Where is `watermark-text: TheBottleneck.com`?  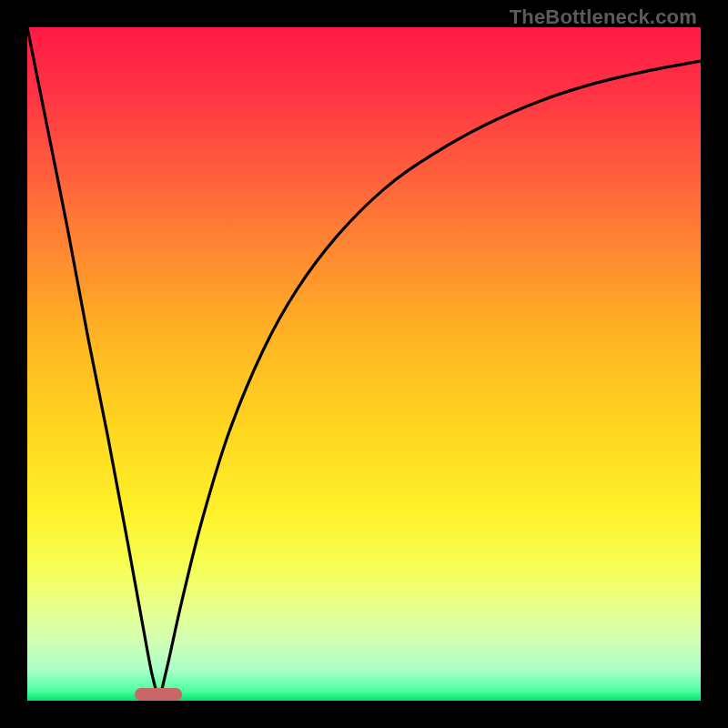
watermark-text: TheBottleneck.com is located at coordinates (603, 17).